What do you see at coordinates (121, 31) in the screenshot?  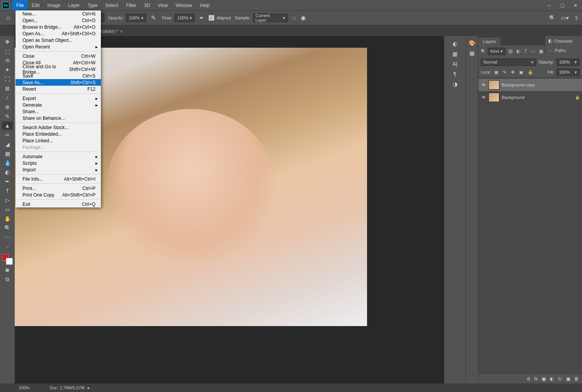 I see `close-icon: ×` at bounding box center [121, 31].